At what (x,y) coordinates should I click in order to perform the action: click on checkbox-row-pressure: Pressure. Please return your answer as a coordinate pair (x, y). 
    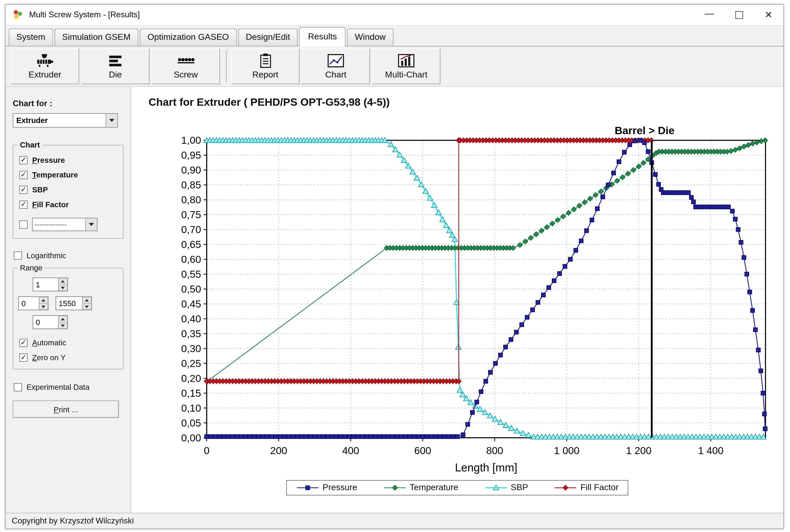
    Looking at the image, I should click on (68, 160).